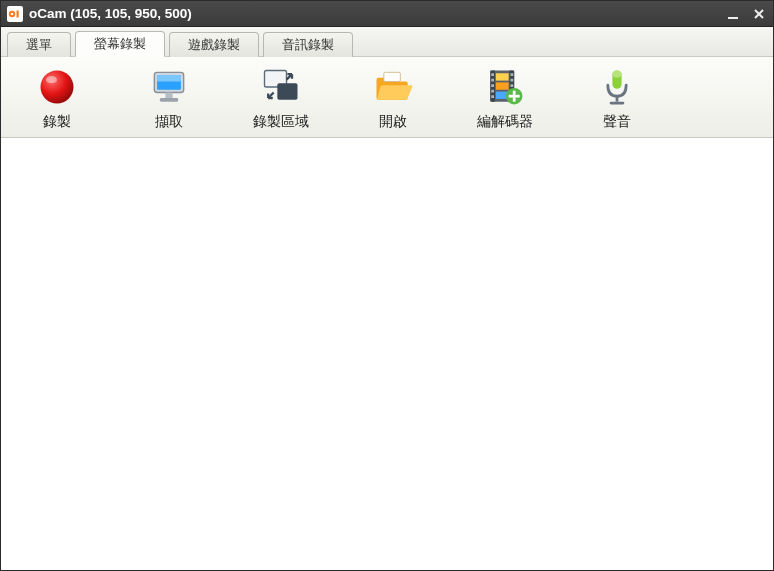 The width and height of the screenshot is (774, 571). What do you see at coordinates (57, 122) in the screenshot?
I see `toolbar-label: 錄製` at bounding box center [57, 122].